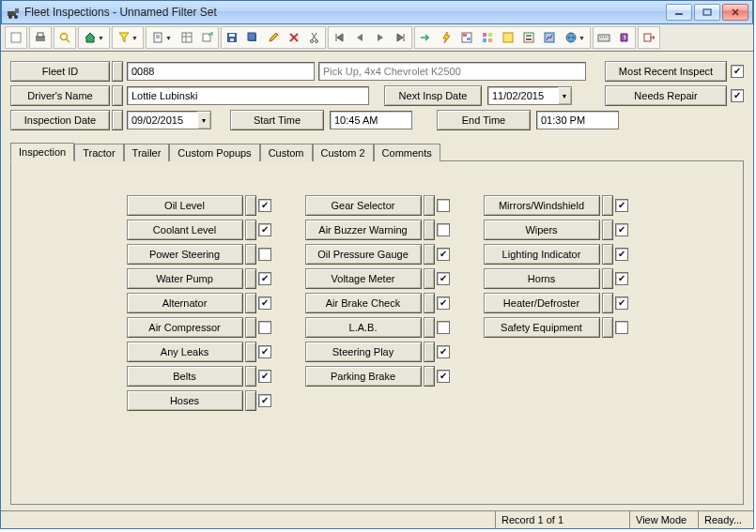  Describe the element at coordinates (467, 38) in the screenshot. I see `module1-icon` at that location.